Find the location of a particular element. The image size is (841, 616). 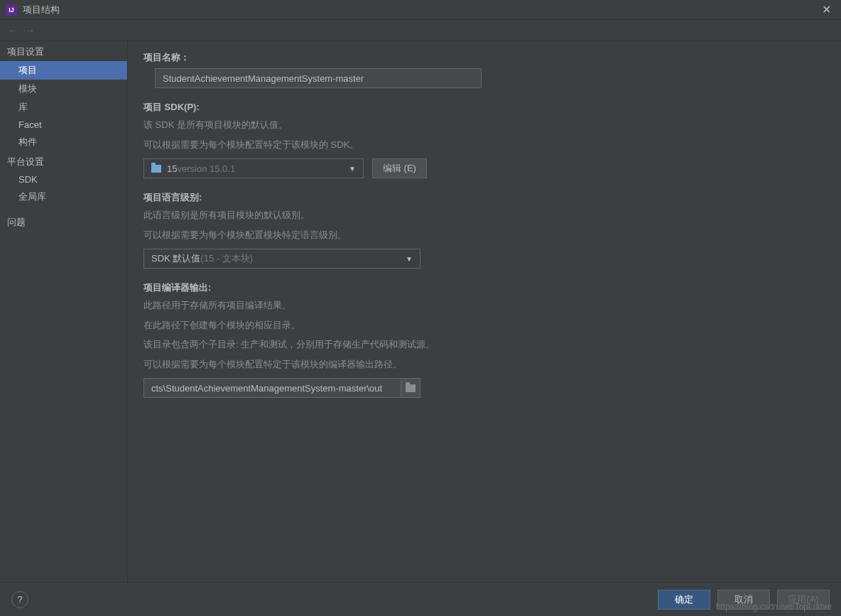

window-title: 项目结构 is located at coordinates (420, 10).